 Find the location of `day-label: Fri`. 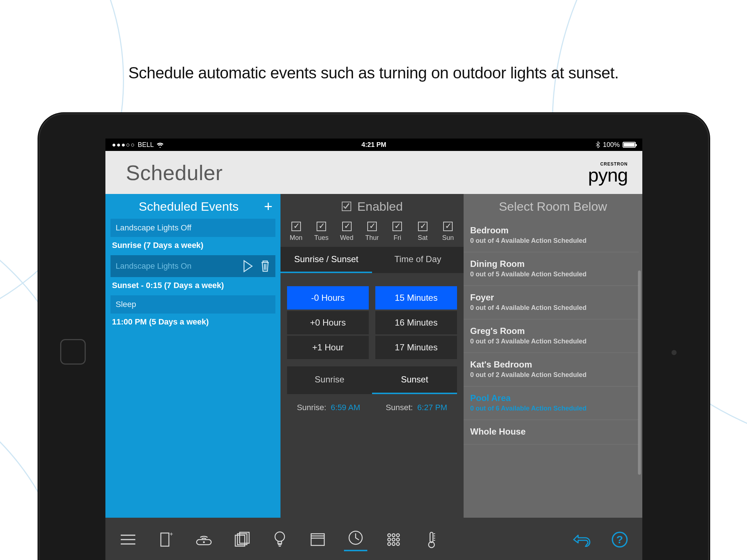

day-label: Fri is located at coordinates (397, 238).